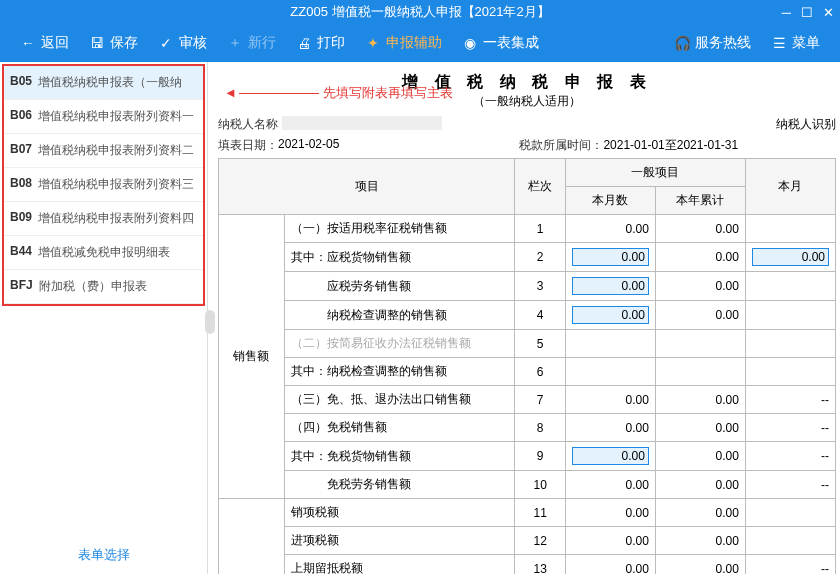 The image size is (840, 574). I want to click on col-no: 栏次, so click(540, 187).